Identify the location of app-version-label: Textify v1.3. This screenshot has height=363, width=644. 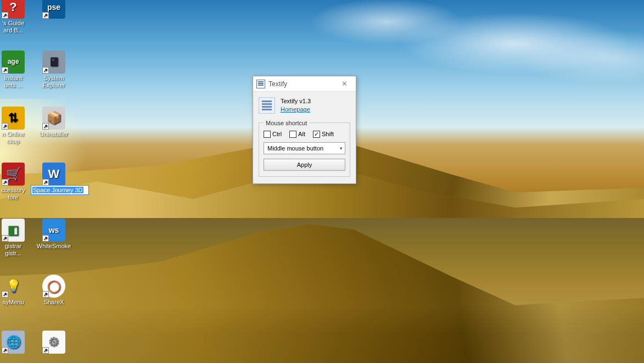
(295, 101).